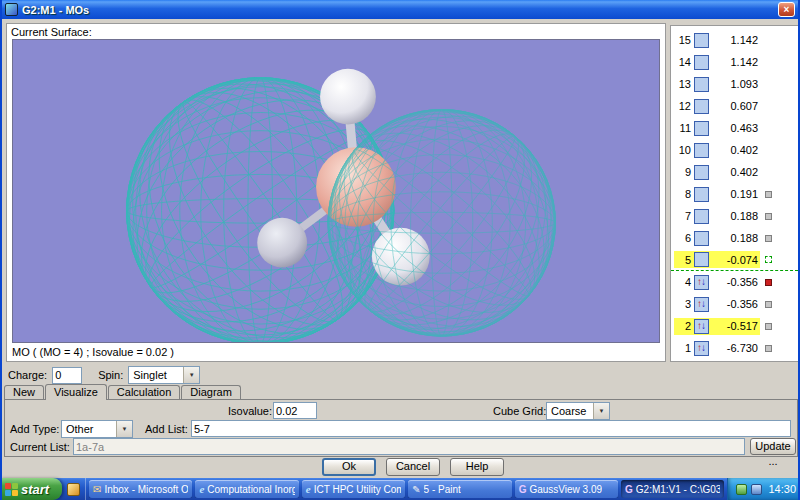 Image resolution: width=800 pixels, height=500 pixels. What do you see at coordinates (406, 489) in the screenshot?
I see `taskbar-items: ✉ Inbox - Microsoft Out... e Computation…` at bounding box center [406, 489].